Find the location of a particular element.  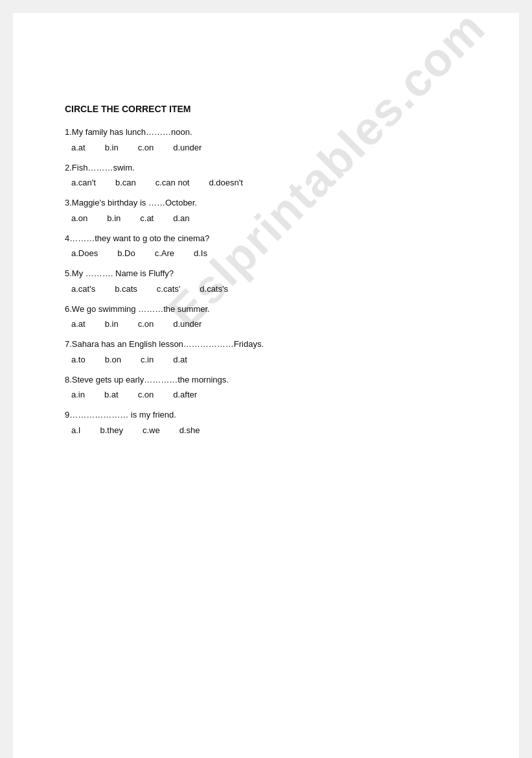

option-q7-0: a.to is located at coordinates (78, 359).